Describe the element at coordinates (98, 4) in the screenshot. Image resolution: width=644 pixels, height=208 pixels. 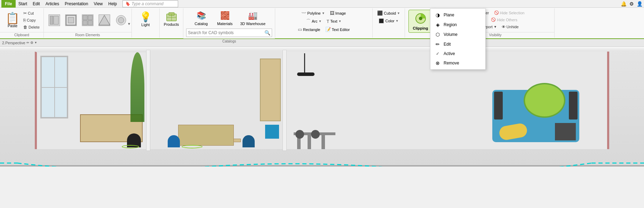
I see `view-menu: View` at that location.